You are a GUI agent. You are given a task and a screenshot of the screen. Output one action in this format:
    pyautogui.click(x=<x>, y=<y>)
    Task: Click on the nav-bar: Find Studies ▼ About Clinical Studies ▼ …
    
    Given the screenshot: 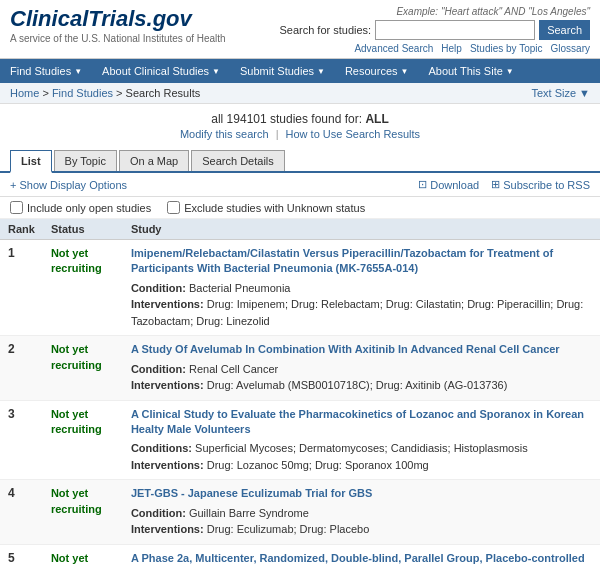 What is the action you would take?
    pyautogui.click(x=300, y=71)
    